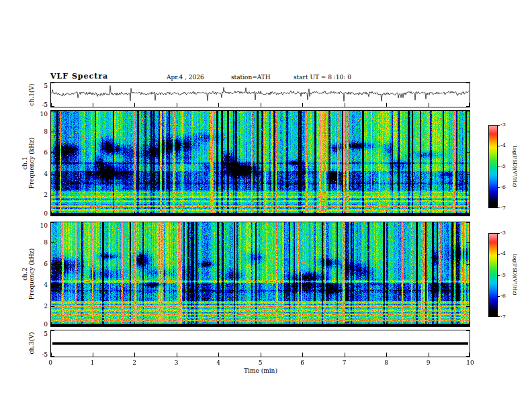 The height and width of the screenshot is (411, 532). I want to click on x-tick-label: 3, so click(177, 363).